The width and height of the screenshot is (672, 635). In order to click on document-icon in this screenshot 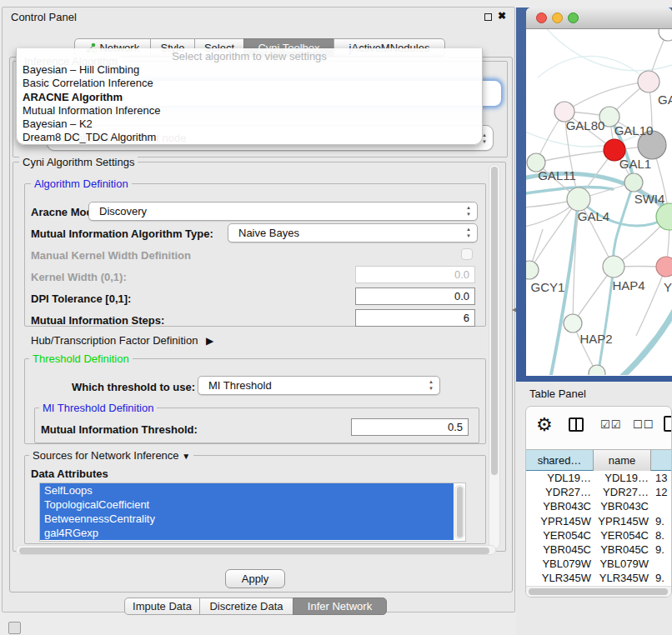, I will do `click(668, 423)`.